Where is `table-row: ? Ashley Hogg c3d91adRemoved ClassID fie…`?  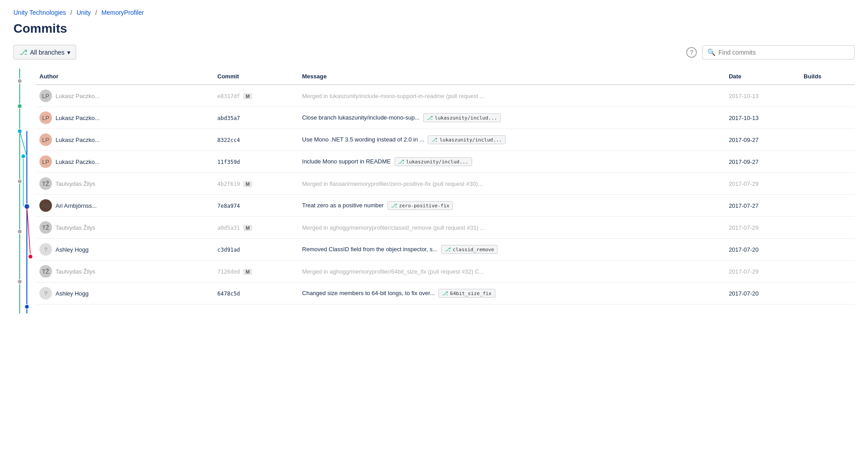 table-row: ? Ashley Hogg c3d91adRemoved ClassID fie… is located at coordinates (445, 250).